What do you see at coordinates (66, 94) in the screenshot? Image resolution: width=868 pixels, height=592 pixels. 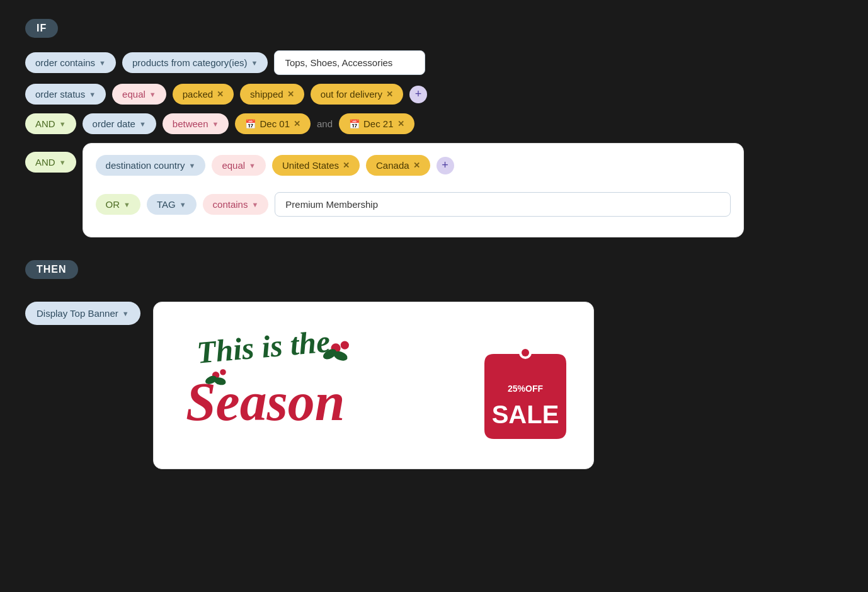 I see `order-status-chip: order status ▼` at bounding box center [66, 94].